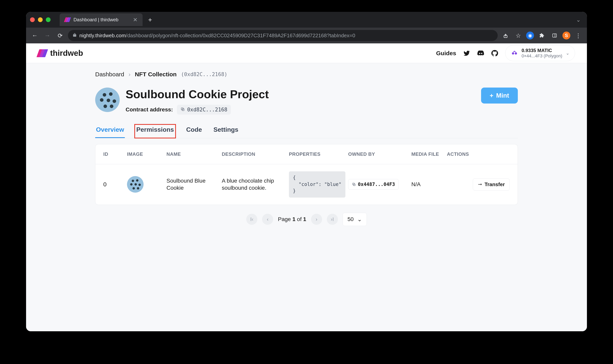  What do you see at coordinates (68, 20) in the screenshot?
I see `tab-favicon` at bounding box center [68, 20].